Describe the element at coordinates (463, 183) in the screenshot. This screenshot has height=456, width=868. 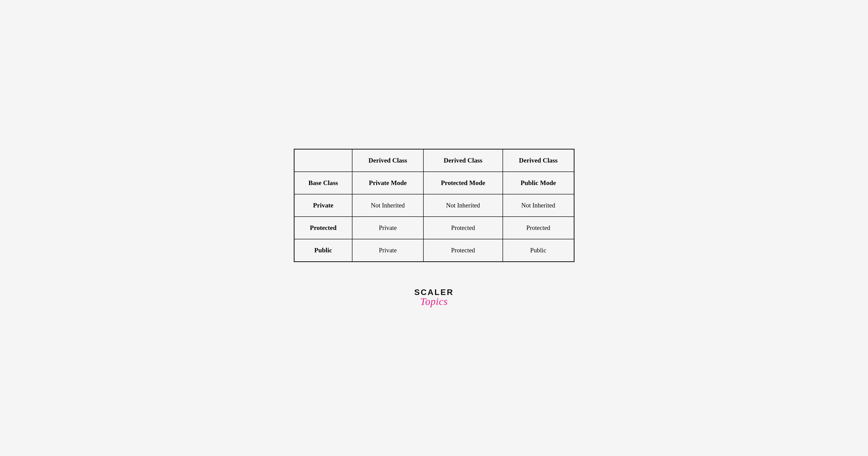
I see `subheader-protected-mode: Protected Mode` at that location.